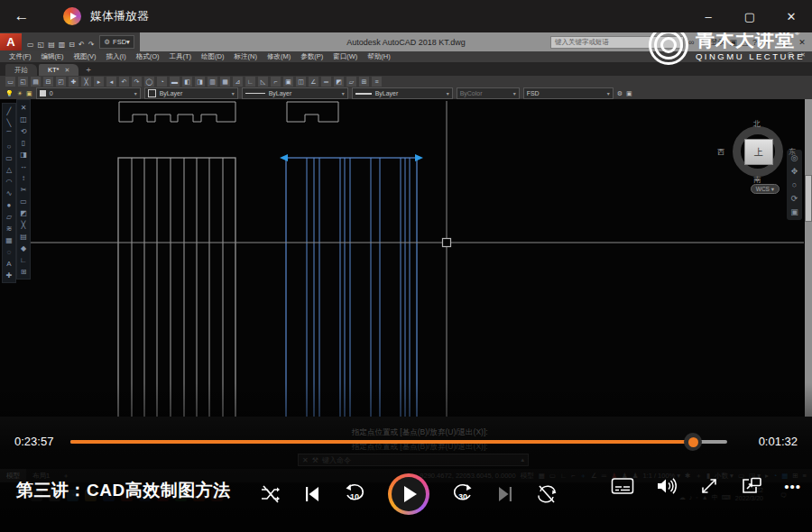 The height and width of the screenshot is (532, 812). Describe the element at coordinates (9, 181) in the screenshot. I see `draw-tool-icon: ◠` at that location.